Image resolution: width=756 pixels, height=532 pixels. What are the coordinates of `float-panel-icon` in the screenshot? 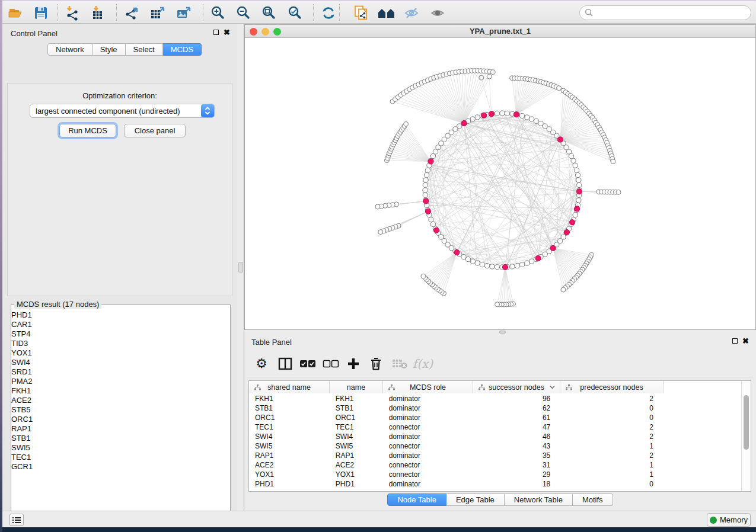 It's located at (216, 32).